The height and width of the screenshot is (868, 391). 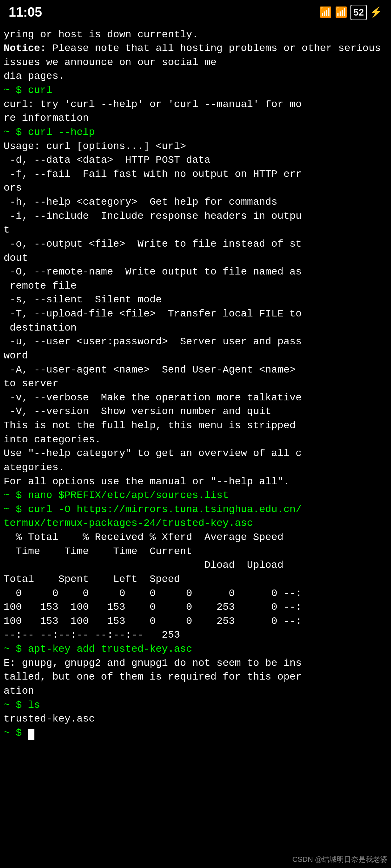 What do you see at coordinates (25, 12) in the screenshot?
I see `time: 11:05` at bounding box center [25, 12].